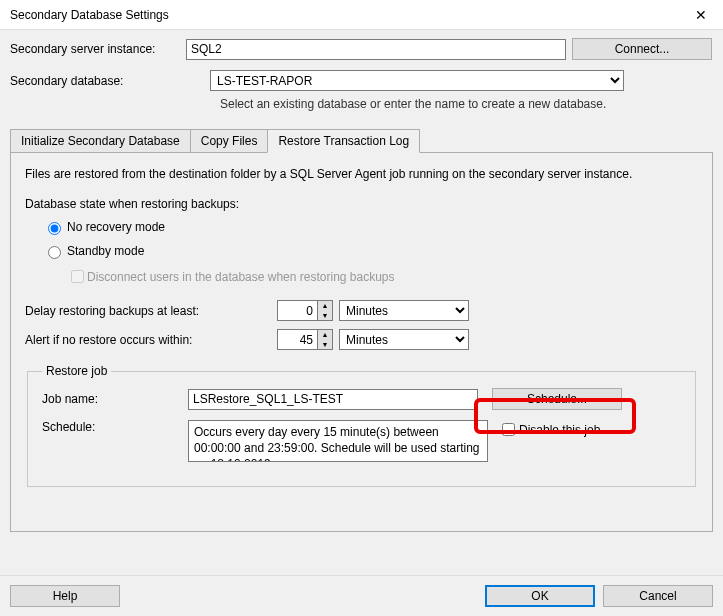  What do you see at coordinates (362, 441) in the screenshot?
I see `schedule-row: Schedule: Occurs every day every 15 minu…` at bounding box center [362, 441].